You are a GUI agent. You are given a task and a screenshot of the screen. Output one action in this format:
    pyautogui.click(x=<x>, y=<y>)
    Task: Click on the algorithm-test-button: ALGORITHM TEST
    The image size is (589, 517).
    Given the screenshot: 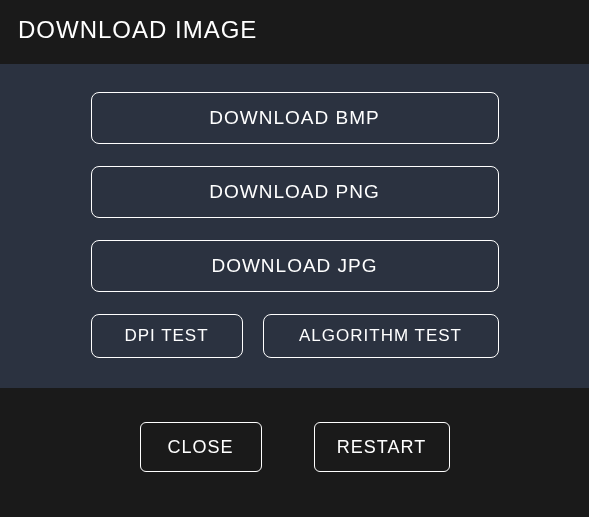 What is the action you would take?
    pyautogui.click(x=381, y=336)
    